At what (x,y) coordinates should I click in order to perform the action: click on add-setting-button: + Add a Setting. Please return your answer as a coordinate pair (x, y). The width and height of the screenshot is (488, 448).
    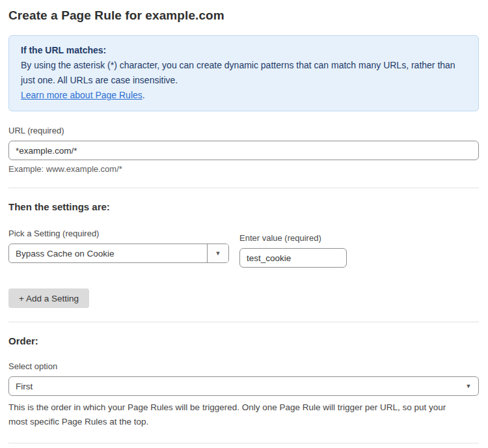
    Looking at the image, I should click on (49, 298).